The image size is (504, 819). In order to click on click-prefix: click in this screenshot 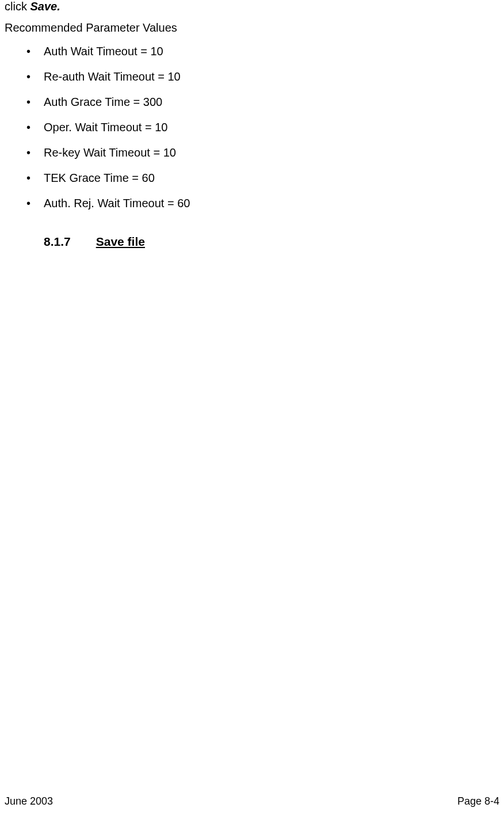, I will do `click(17, 6)`.